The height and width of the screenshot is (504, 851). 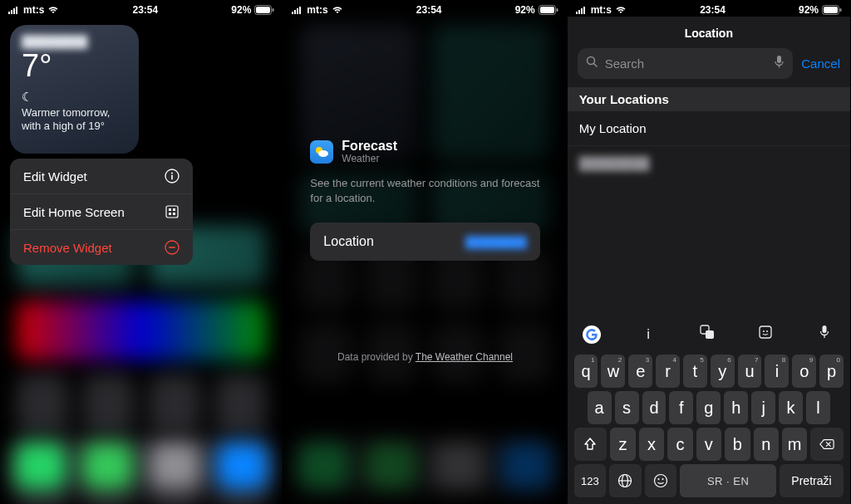 I want to click on panel-description: See the current weather conditions and f…, so click(x=425, y=191).